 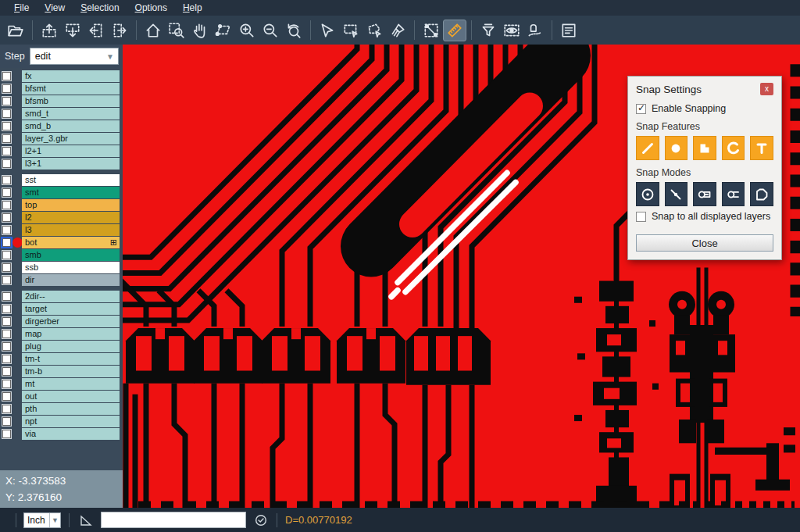 I want to click on measure-input, so click(x=173, y=520).